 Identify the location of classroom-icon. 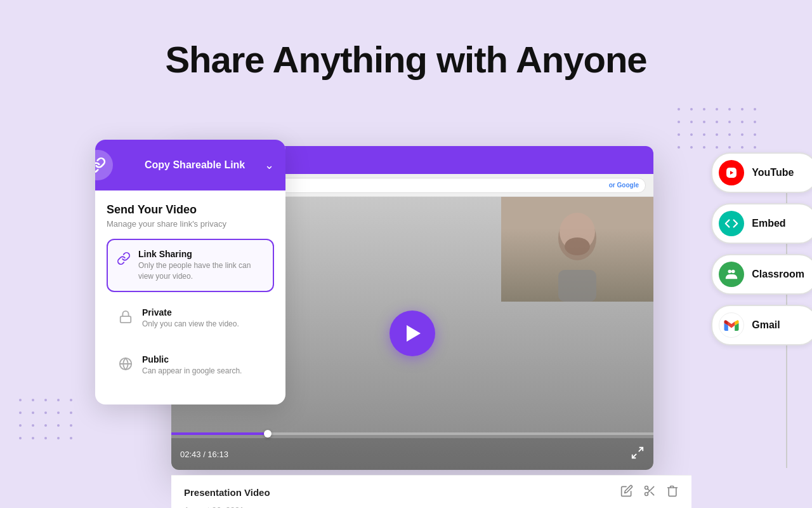
(731, 274).